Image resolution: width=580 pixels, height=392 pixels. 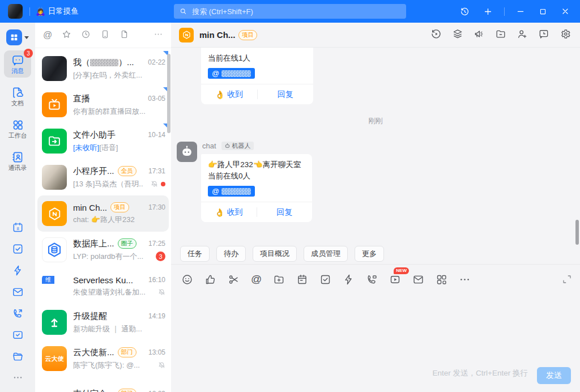 I want to click on announcement-icon, so click(x=479, y=35).